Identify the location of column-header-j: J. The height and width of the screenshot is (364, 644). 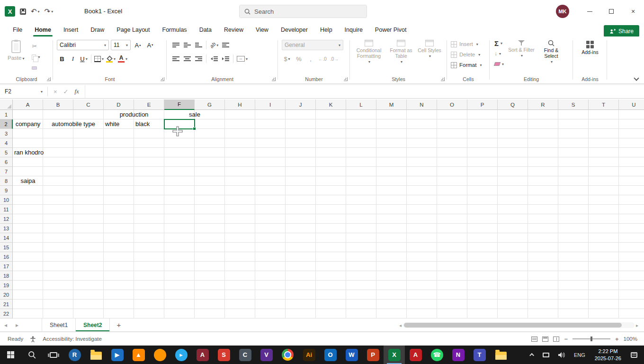
(301, 105).